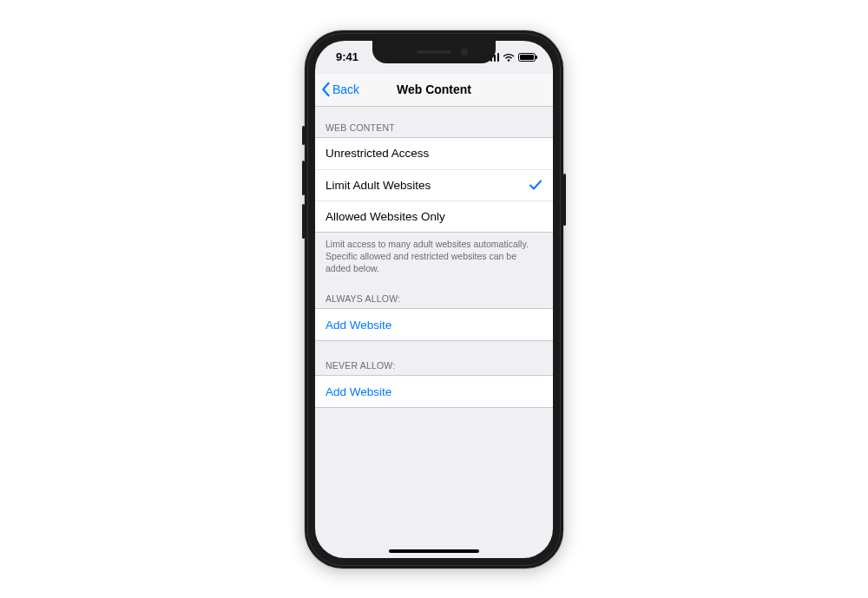 The width and height of the screenshot is (868, 598). What do you see at coordinates (564, 200) in the screenshot?
I see `power-button` at bounding box center [564, 200].